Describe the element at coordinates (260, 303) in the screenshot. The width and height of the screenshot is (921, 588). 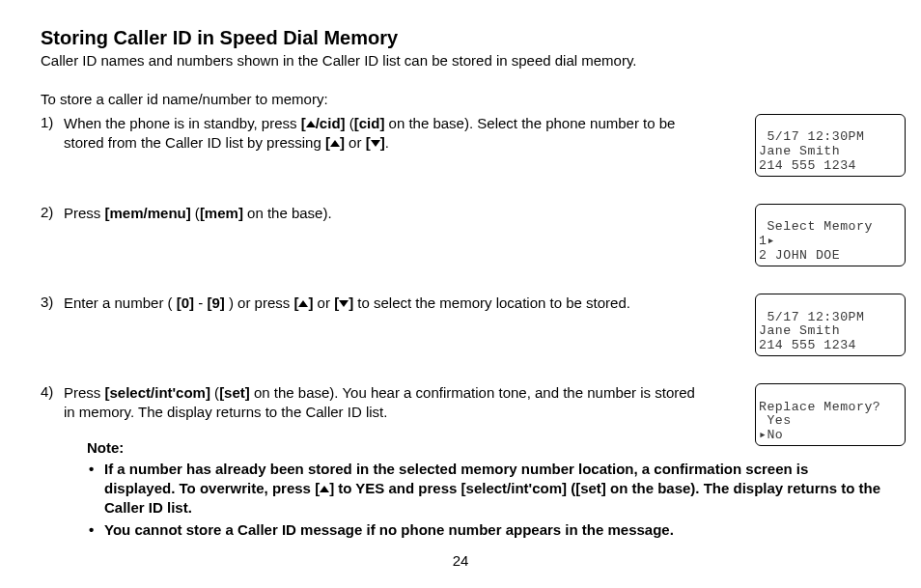
I see `text: ) or press` at that location.